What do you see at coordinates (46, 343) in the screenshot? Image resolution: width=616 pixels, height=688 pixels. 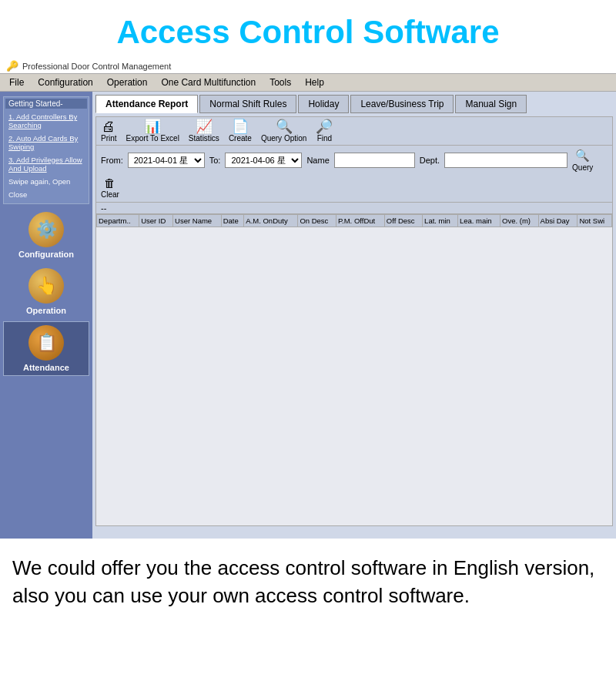 I see `attendance-icon: 📋` at bounding box center [46, 343].